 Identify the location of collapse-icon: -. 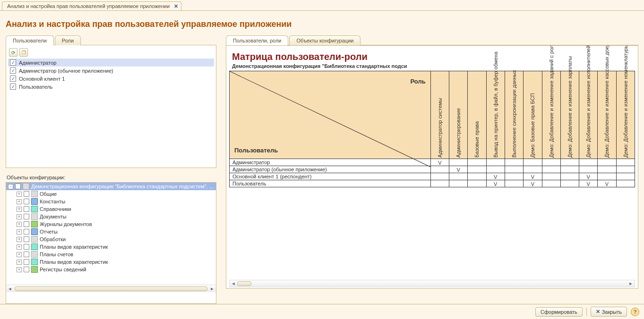
(10, 187).